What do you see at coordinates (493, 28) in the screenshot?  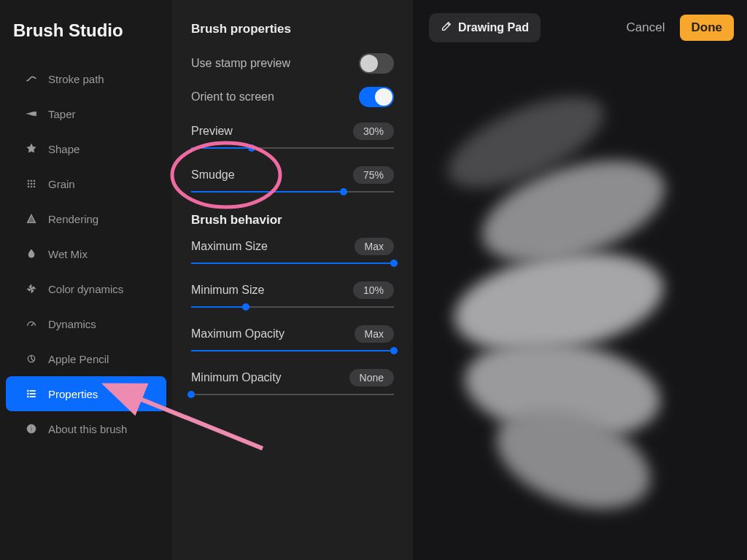 I see `drawing-pad-label: Drawing Pad` at bounding box center [493, 28].